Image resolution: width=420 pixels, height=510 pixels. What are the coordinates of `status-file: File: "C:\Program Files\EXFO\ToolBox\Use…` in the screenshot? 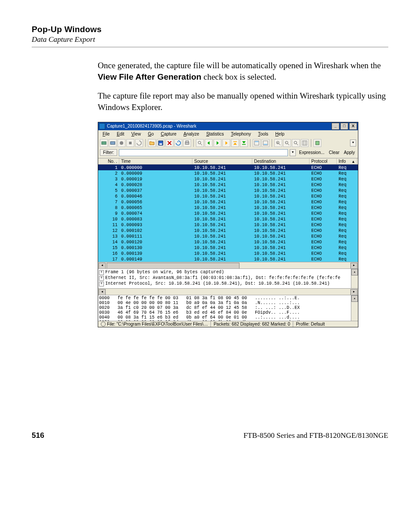 It's located at (155, 324).